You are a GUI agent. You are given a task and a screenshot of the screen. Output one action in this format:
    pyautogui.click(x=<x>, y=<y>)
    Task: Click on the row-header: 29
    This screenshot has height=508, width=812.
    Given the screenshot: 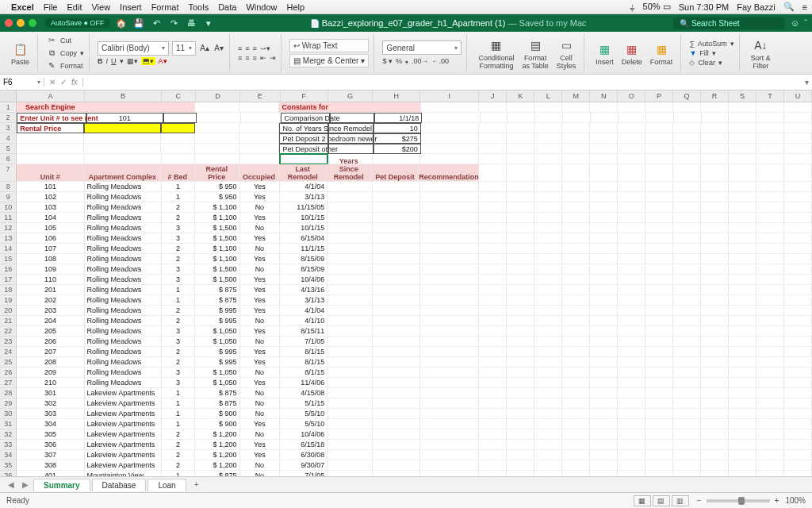 What is the action you would take?
    pyautogui.click(x=8, y=403)
    